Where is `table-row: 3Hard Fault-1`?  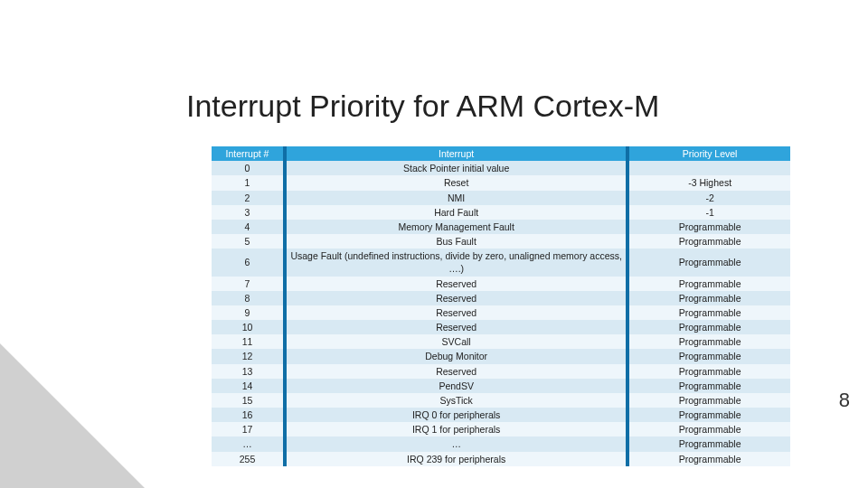
table-row: 3Hard Fault-1 is located at coordinates (501, 212).